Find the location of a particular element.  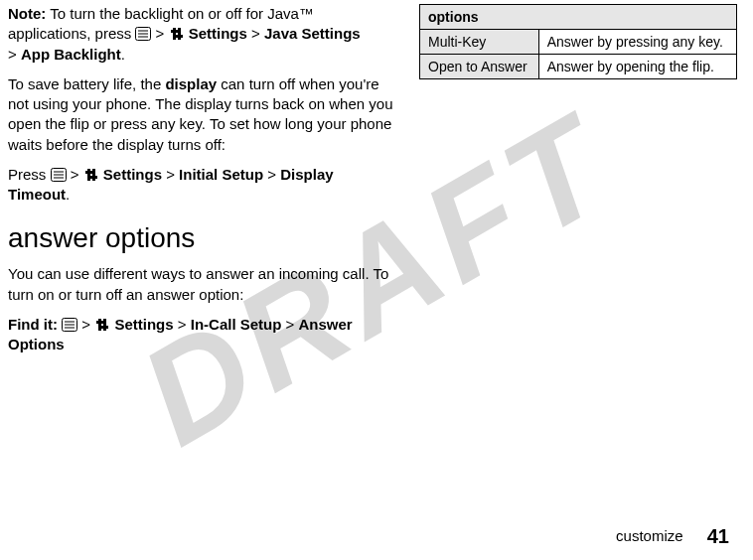

app-backlight: App Backlight is located at coordinates (72, 54).